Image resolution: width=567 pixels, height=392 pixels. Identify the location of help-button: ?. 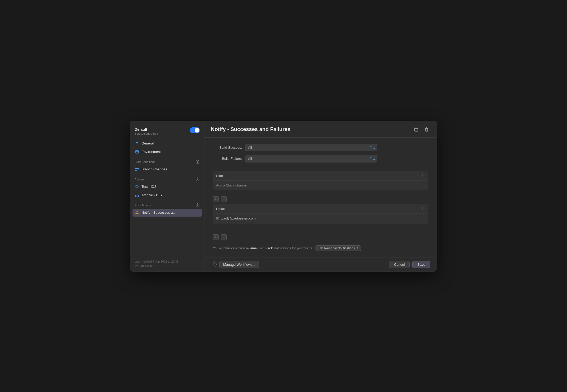
(214, 264).